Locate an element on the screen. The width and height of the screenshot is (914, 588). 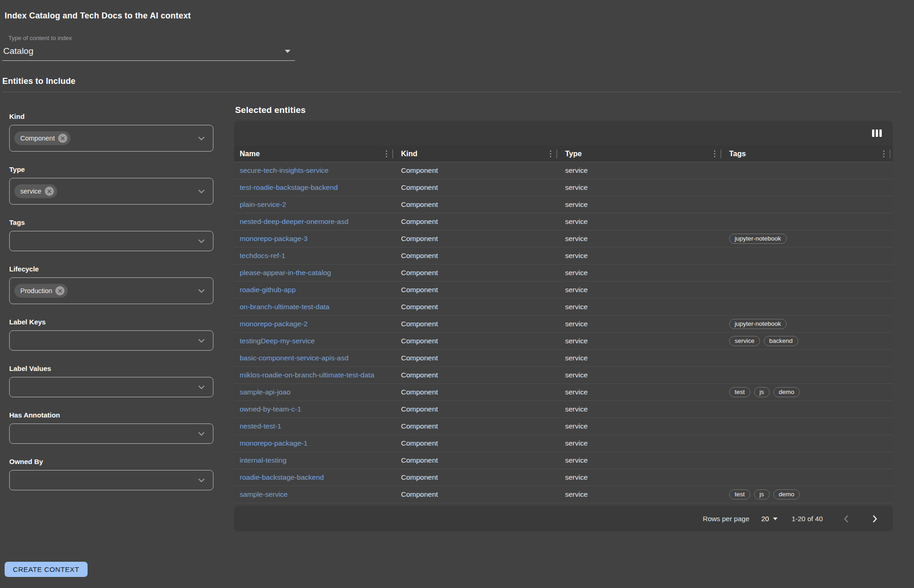
column-header-tags: Tags is located at coordinates (808, 154).